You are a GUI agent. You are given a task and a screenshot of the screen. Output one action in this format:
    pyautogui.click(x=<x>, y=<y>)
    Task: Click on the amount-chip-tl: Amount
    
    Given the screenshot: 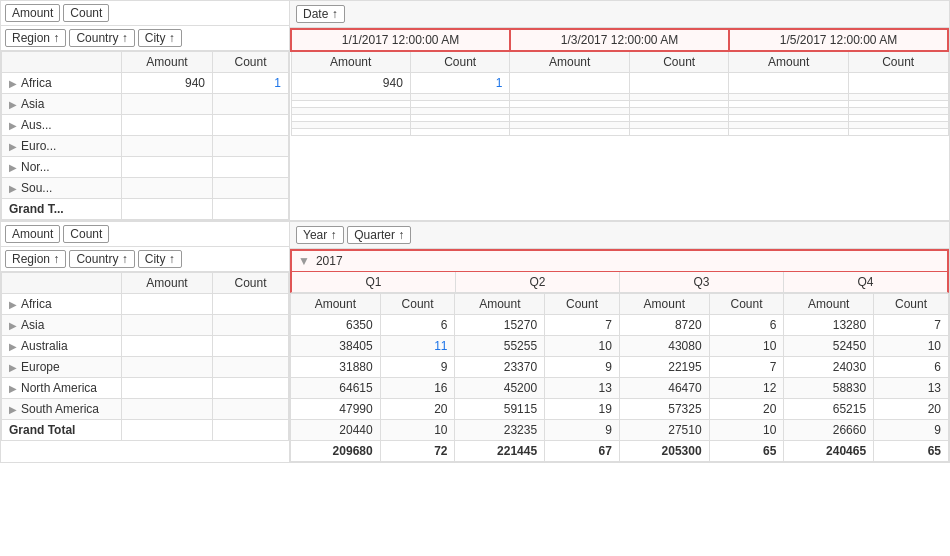 What is the action you would take?
    pyautogui.click(x=32, y=13)
    